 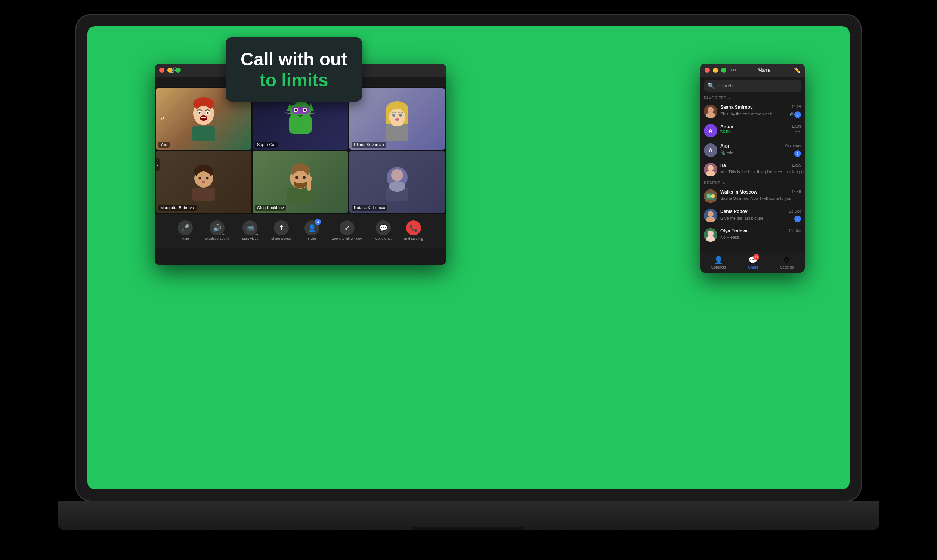 What do you see at coordinates (177, 208) in the screenshot?
I see `margarita-label: Margarita Bobrova` at bounding box center [177, 208].